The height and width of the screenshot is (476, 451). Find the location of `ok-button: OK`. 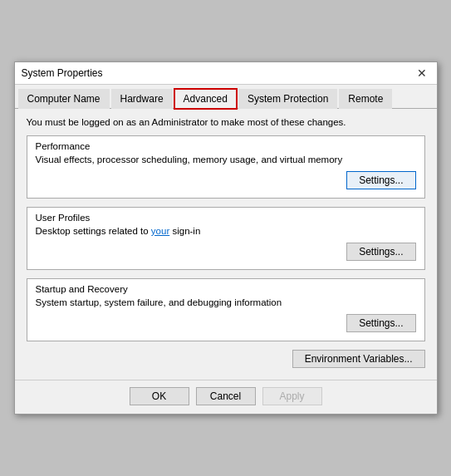

ok-button: OK is located at coordinates (159, 396).